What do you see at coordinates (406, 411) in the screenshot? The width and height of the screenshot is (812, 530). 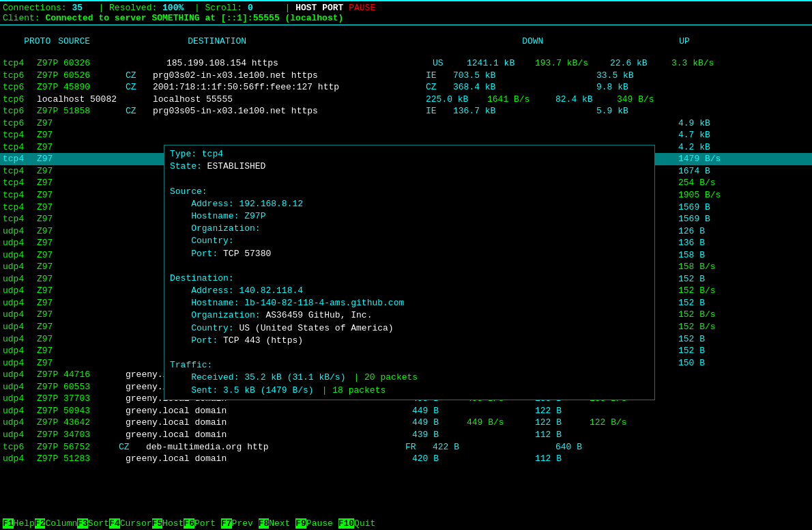 I see `table-row: udp4Z97P 50943greeny.local domain449 B12…` at bounding box center [406, 411].